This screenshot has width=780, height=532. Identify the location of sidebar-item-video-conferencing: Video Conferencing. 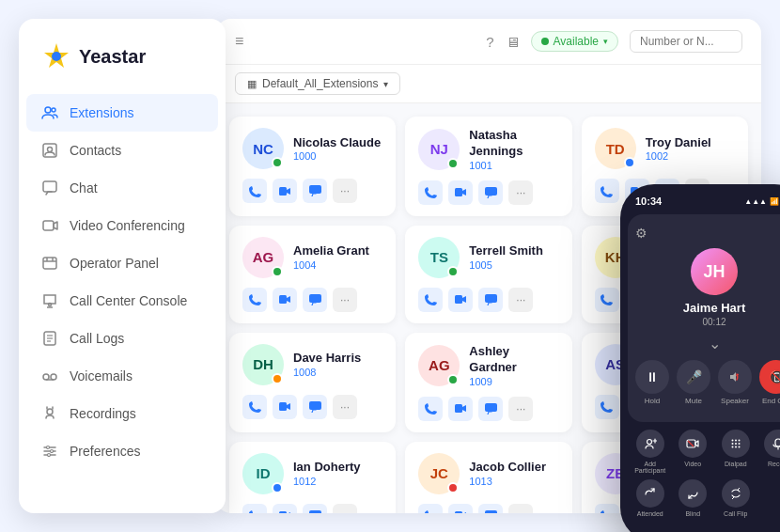
(122, 226).